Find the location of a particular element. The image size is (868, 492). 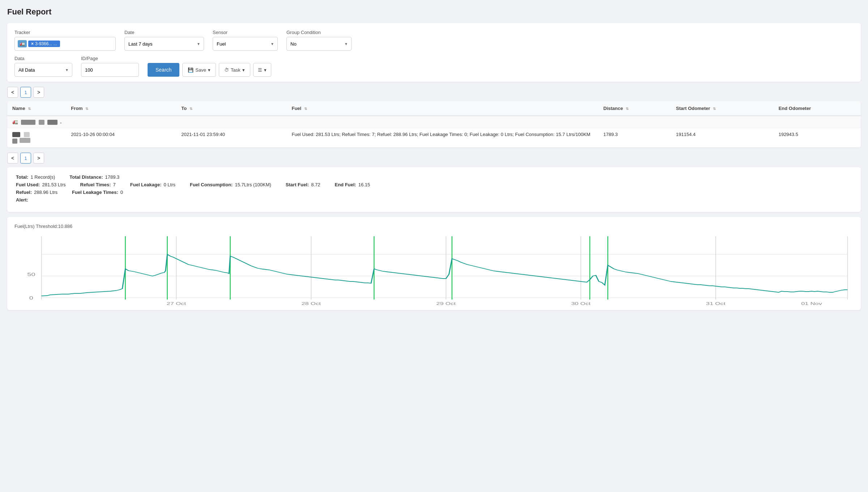

end-fuel-label: End Fuel: is located at coordinates (345, 184).